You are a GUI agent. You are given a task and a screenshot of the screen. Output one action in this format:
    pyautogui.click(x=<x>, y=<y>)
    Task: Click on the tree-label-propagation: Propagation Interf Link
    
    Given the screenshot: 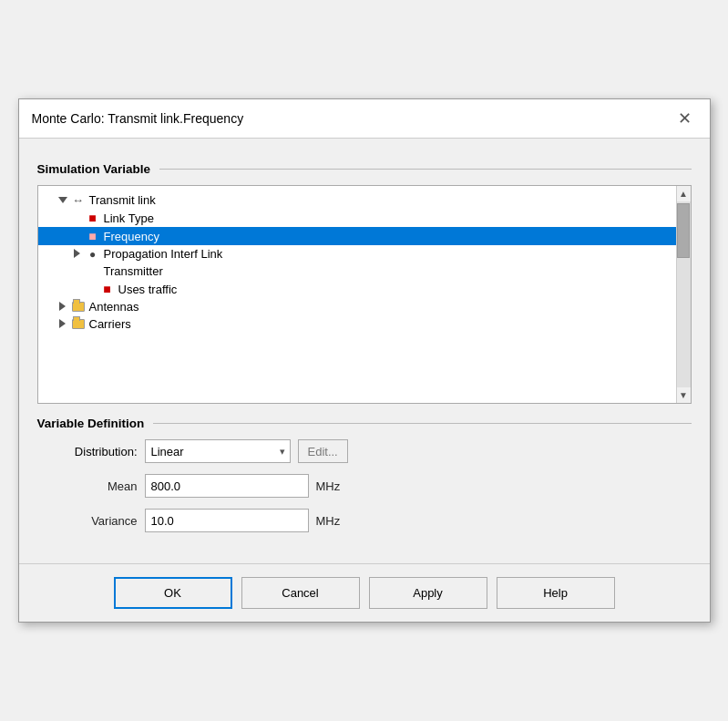 What is the action you would take?
    pyautogui.click(x=164, y=253)
    